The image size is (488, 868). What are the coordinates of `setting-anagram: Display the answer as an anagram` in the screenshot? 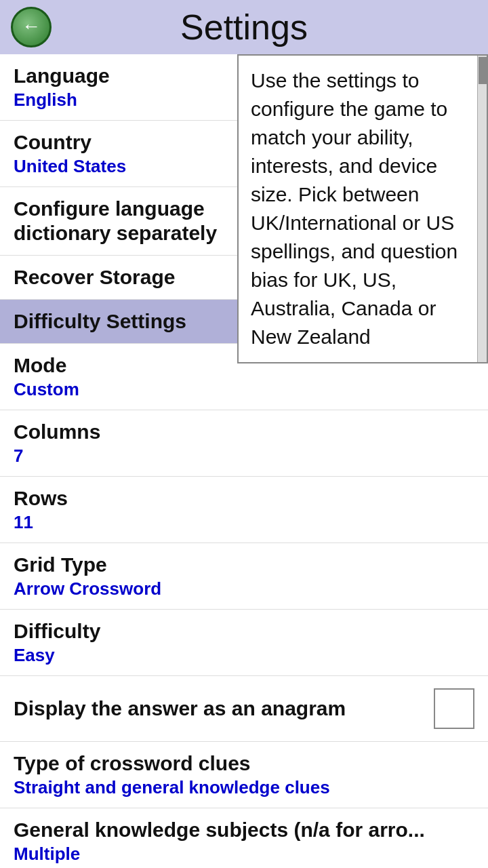 It's located at (244, 709).